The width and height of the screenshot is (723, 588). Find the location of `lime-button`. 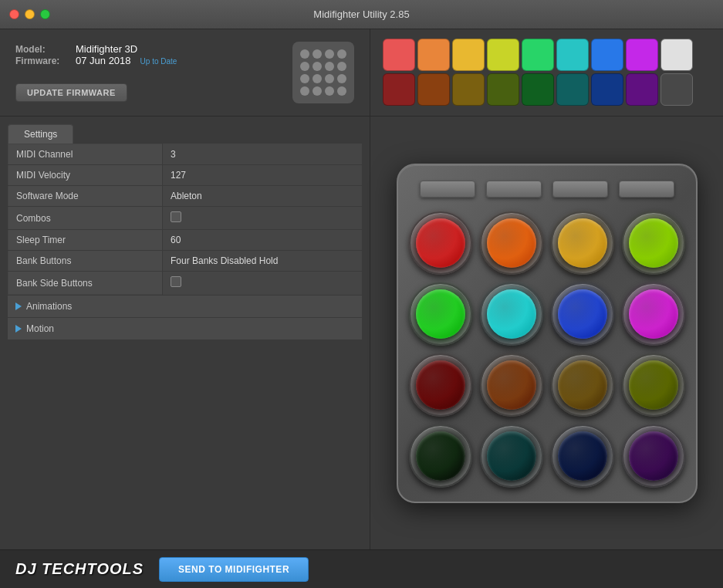

lime-button is located at coordinates (654, 243).